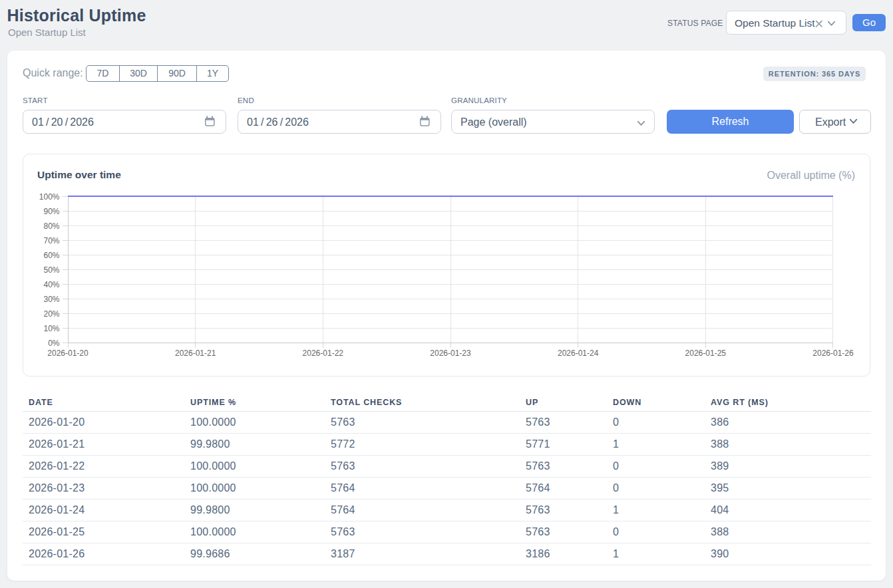  What do you see at coordinates (323, 353) in the screenshot?
I see `svg-text: 2026-01-22` at bounding box center [323, 353].